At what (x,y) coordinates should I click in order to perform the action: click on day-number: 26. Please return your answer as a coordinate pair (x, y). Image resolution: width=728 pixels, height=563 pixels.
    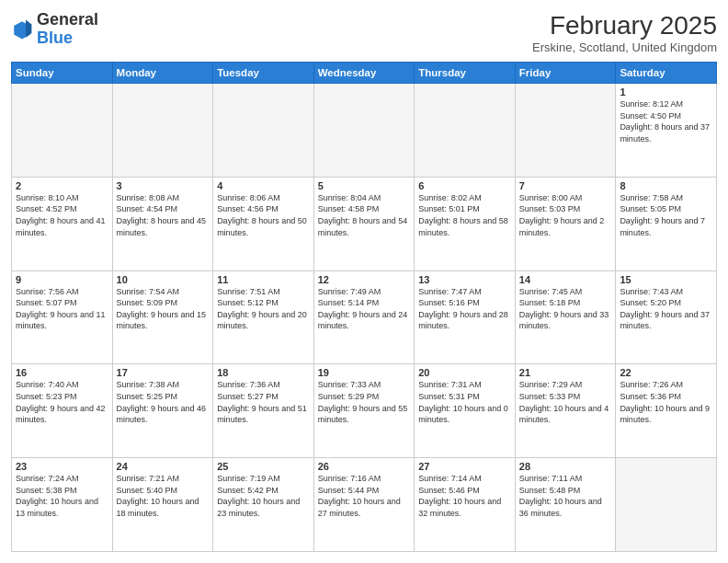
    Looking at the image, I should click on (364, 466).